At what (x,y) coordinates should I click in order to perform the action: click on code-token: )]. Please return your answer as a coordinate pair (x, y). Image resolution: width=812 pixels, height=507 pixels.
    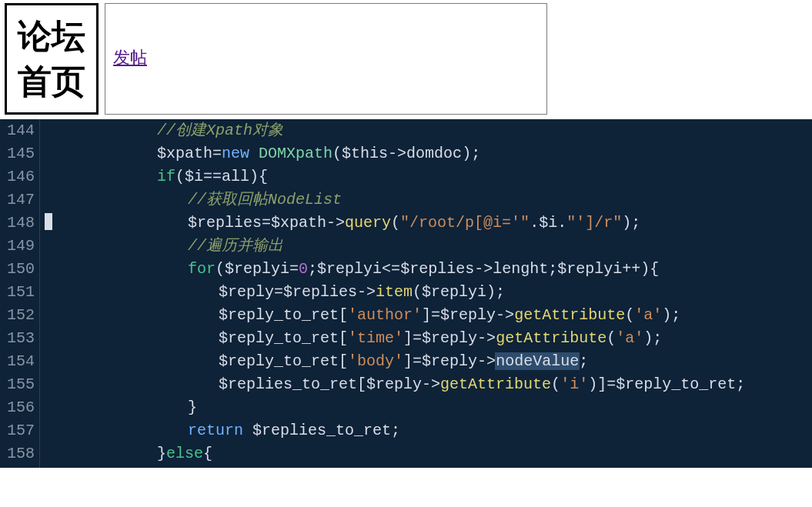
    Looking at the image, I should click on (597, 385).